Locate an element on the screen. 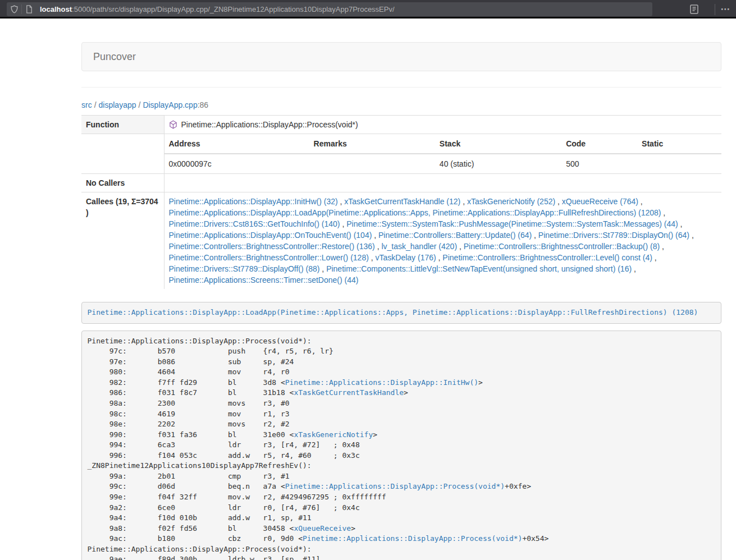  code-symbol-link: xQueueReceive is located at coordinates (322, 529).